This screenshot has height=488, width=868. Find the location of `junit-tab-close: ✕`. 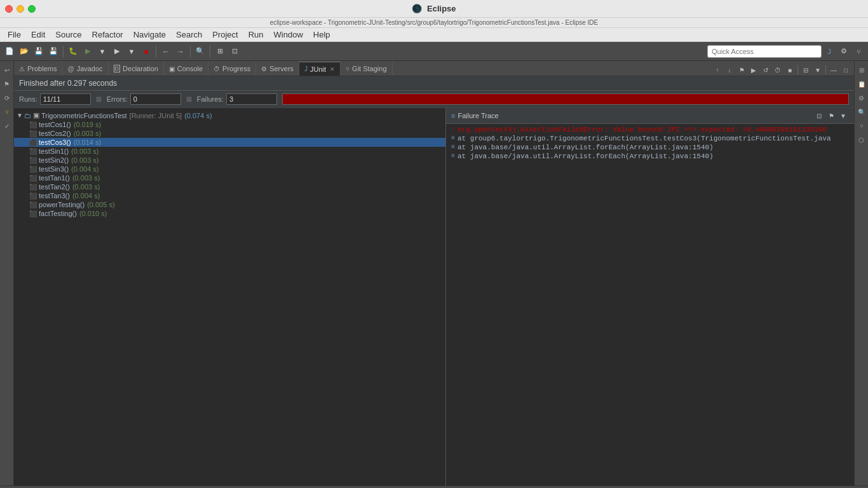

junit-tab-close: ✕ is located at coordinates (332, 69).